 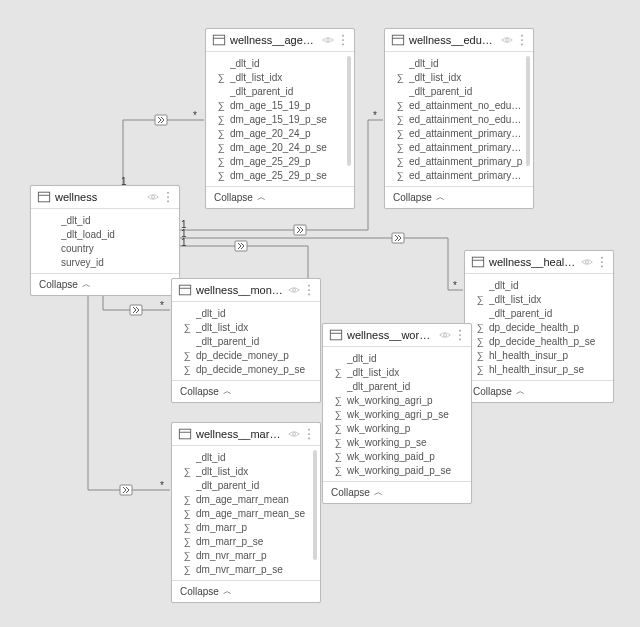 What do you see at coordinates (246, 512) in the screenshot?
I see `erd-table-marriage: wellness__marriage_r... _dlt_id ∑_dlt_li…` at bounding box center [246, 512].